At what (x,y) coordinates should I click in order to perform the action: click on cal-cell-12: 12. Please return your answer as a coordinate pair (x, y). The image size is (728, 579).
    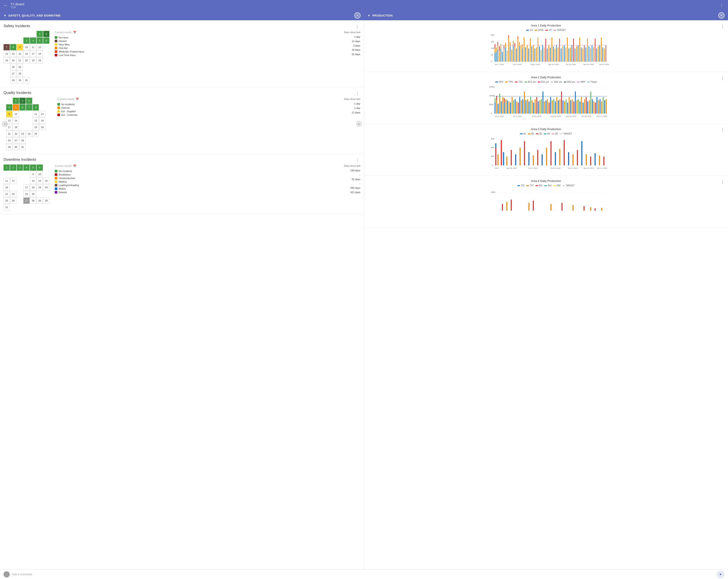
    Looking at the image, I should click on (40, 47).